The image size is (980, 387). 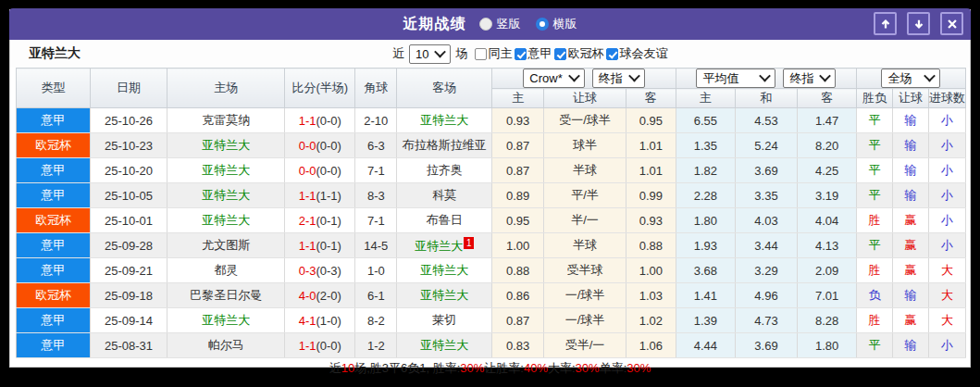 I want to click on avg-away-cell: 1.80, so click(x=827, y=346).